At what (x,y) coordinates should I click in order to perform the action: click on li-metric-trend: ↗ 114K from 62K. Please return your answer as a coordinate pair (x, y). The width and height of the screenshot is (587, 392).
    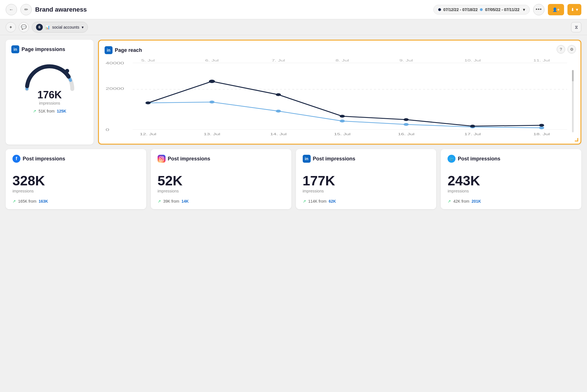
    Looking at the image, I should click on (319, 201).